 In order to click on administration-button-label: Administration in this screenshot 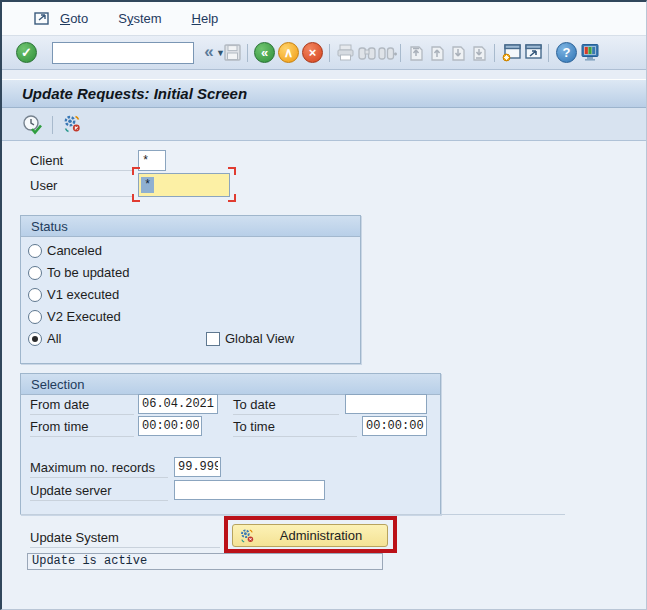, I will do `click(321, 536)`.